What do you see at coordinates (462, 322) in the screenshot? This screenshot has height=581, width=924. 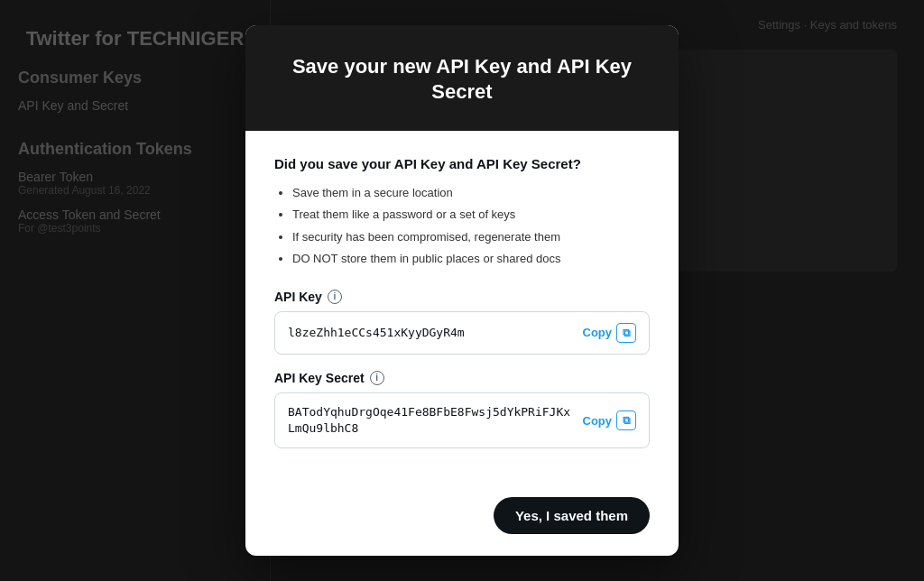 I see `api-key-field-section: API Key i l8zeZhh1eCCs451xKyyDGyR4m Copy…` at bounding box center [462, 322].